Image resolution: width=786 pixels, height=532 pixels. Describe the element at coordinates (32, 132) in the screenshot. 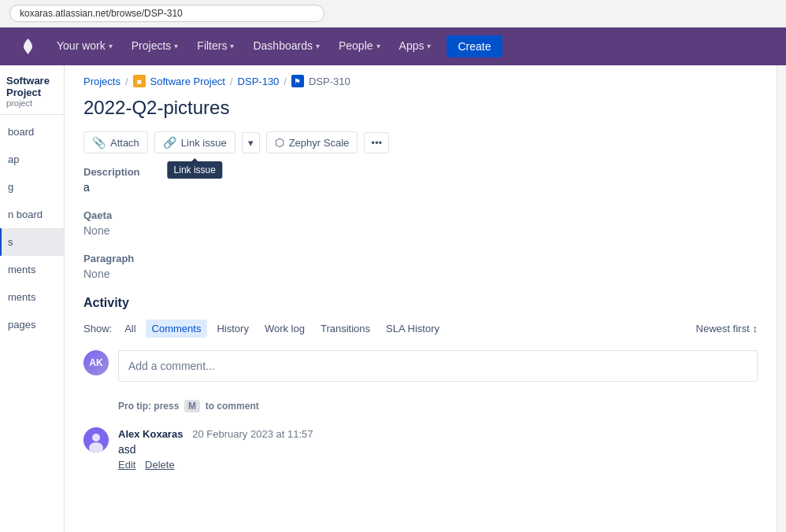

I see `sidebar-item-board: board` at that location.